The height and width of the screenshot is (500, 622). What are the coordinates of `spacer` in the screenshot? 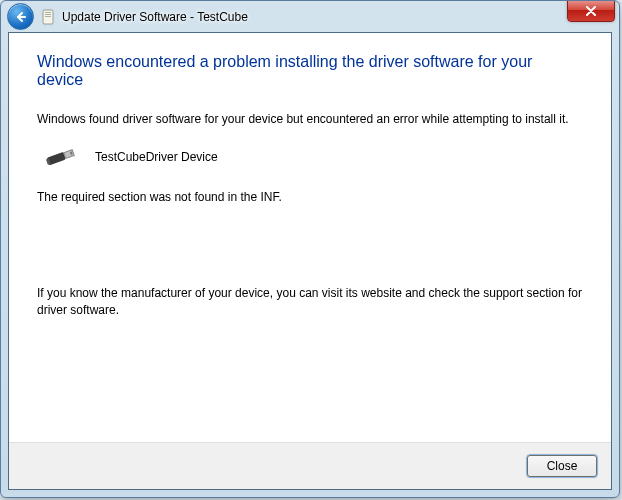 It's located at (310, 254).